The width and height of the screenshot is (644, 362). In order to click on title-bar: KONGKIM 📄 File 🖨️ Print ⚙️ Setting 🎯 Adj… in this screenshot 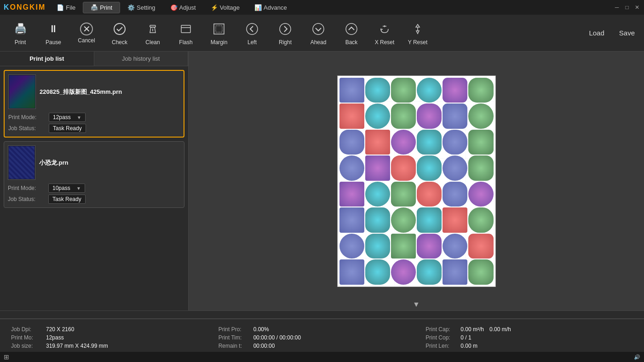, I will do `click(322, 7)`.